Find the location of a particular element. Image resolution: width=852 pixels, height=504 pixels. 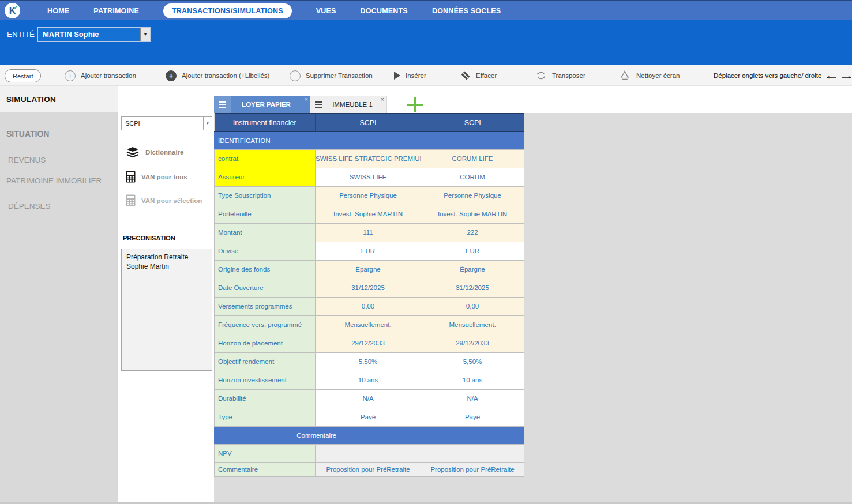

cell-frequence-vers-programme-0: Mensuellement. is located at coordinates (368, 325).